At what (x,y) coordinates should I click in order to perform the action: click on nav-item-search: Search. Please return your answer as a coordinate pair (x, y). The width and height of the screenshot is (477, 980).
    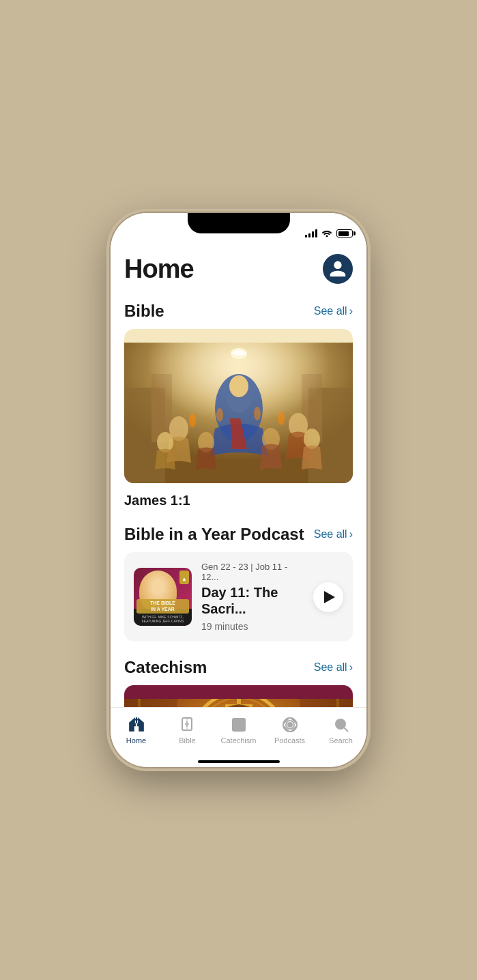
    Looking at the image, I should click on (341, 730).